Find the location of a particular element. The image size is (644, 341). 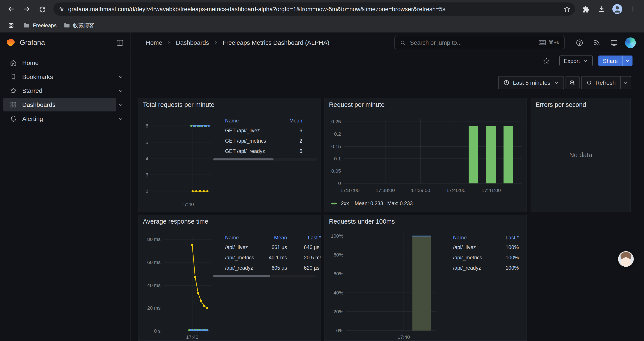

share-button: Share is located at coordinates (616, 61).